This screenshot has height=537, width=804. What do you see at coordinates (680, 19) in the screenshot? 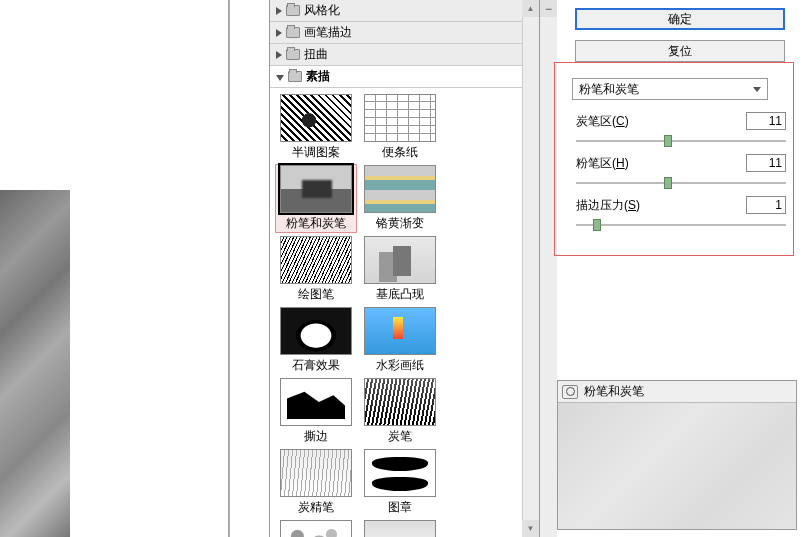
I see `ok-button: 确定` at bounding box center [680, 19].